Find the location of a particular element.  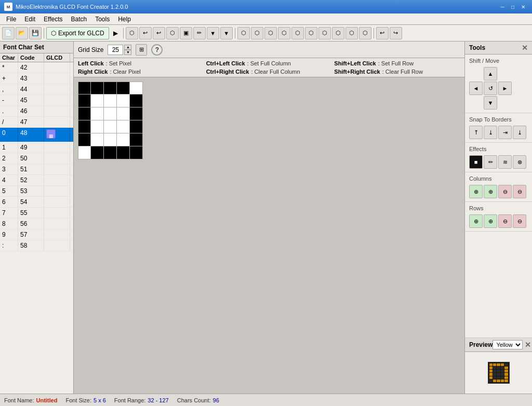

char-row: .46 is located at coordinates (36, 111).